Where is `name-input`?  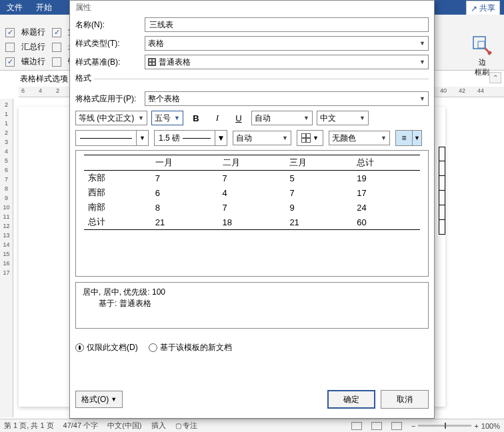
name-input is located at coordinates (287, 25).